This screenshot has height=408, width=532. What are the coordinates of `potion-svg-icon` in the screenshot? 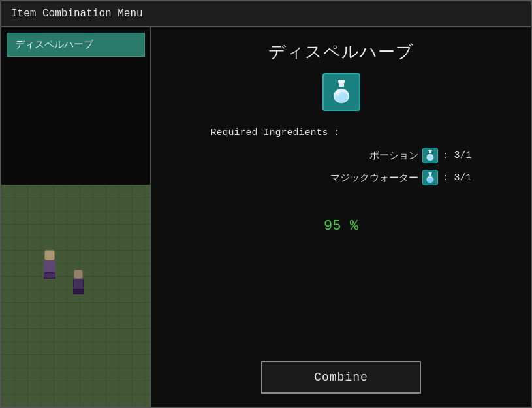 It's located at (341, 92).